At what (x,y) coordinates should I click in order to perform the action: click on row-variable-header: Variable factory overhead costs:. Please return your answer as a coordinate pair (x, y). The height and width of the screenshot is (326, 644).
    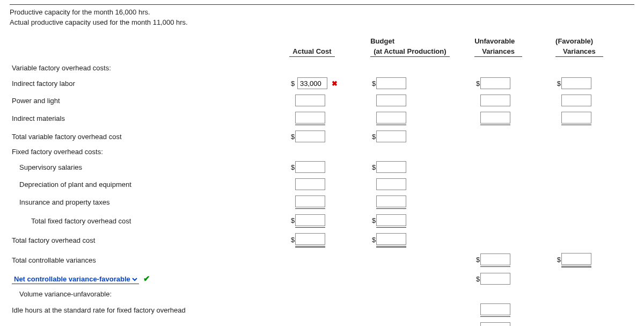
    Looking at the image, I should click on (148, 68).